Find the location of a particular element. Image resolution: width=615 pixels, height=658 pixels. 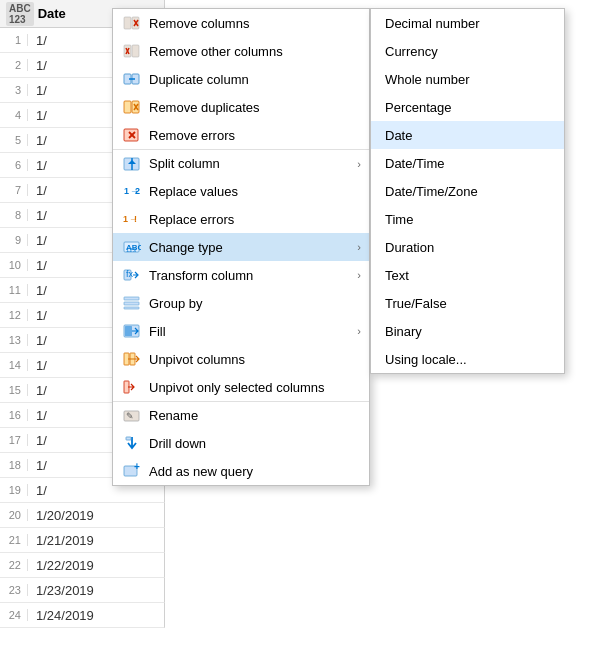

submenu-item-whole-number: Whole number is located at coordinates (468, 79).